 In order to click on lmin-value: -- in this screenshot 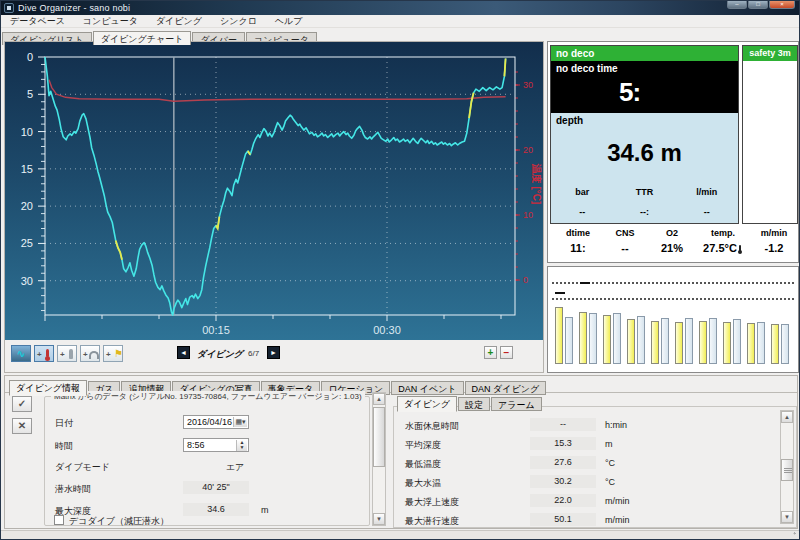, I will do `click(707, 212)`.